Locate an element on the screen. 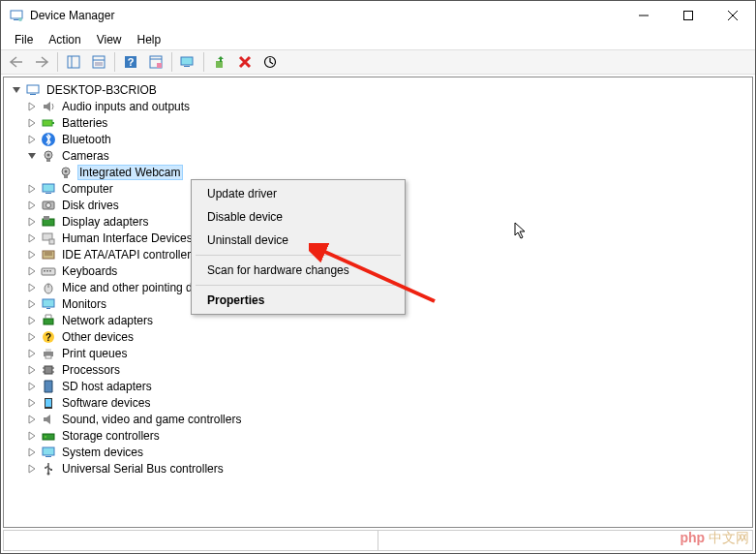  uninstall-button is located at coordinates (245, 62).